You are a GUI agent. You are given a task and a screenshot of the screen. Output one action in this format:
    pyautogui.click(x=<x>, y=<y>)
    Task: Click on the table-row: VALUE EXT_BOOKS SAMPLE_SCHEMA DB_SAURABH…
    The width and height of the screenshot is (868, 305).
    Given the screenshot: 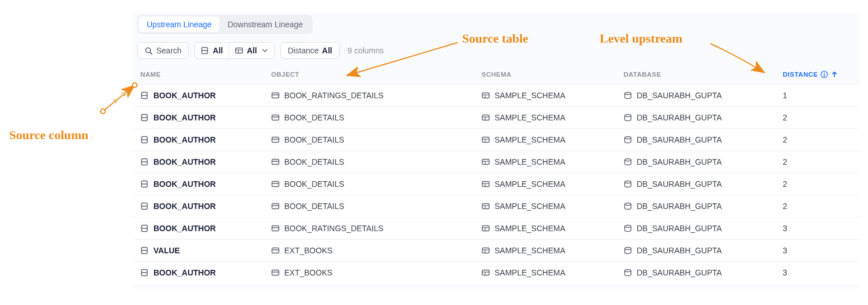 What is the action you would take?
    pyautogui.click(x=496, y=250)
    